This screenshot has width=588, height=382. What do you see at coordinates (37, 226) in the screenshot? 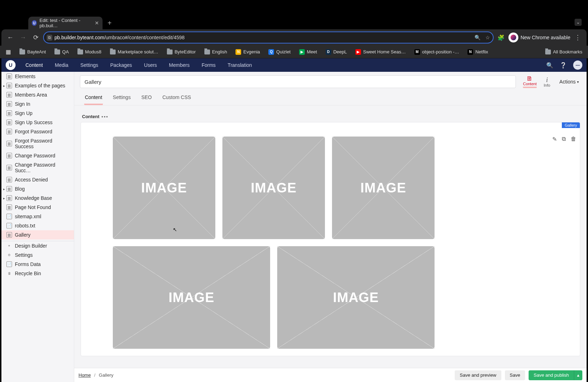
I see `tree-item-robots-txt: 📄robots.txt` at bounding box center [37, 226].